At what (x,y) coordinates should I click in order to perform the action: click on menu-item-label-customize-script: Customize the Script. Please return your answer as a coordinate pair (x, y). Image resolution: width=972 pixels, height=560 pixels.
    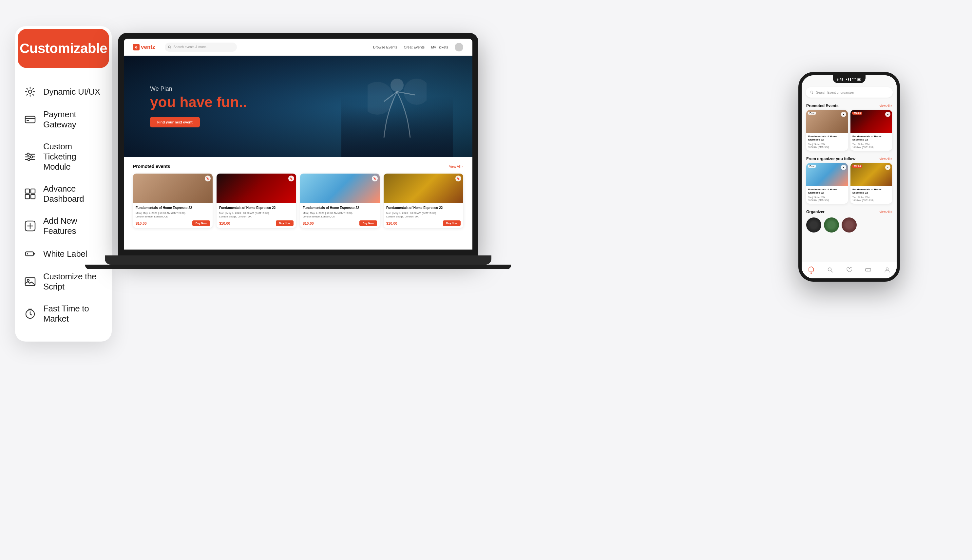
    Looking at the image, I should click on (73, 282).